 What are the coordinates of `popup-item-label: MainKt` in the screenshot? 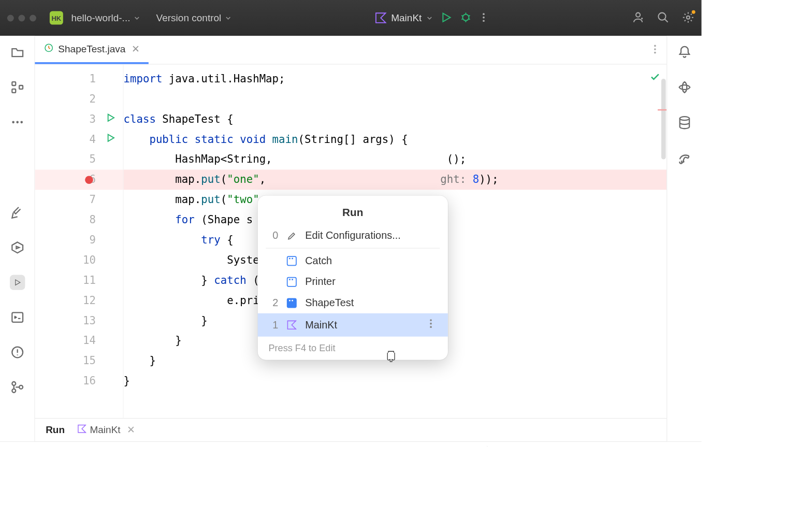 It's located at (321, 325).